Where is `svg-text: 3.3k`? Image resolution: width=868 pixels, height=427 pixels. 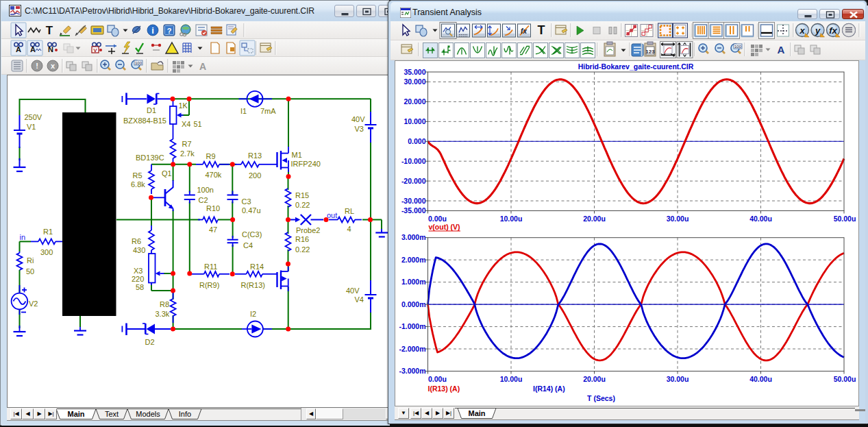
svg-text: 3.3k is located at coordinates (163, 314).